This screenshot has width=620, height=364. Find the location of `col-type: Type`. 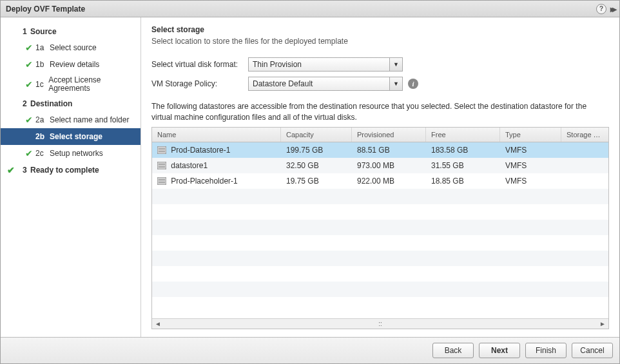

col-type: Type is located at coordinates (531, 135).